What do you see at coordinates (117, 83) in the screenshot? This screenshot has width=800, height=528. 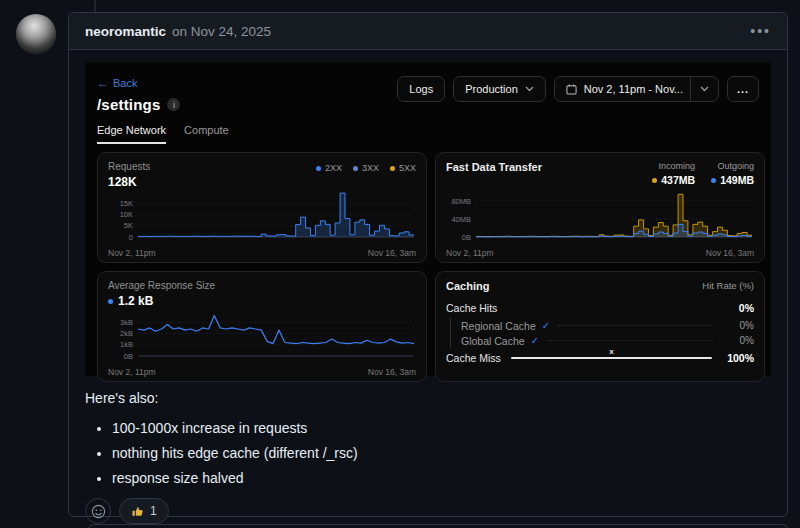 I see `back-link: ← Back` at bounding box center [117, 83].